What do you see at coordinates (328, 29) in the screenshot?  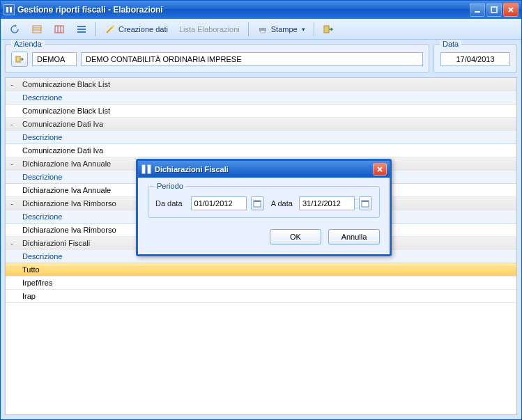 I see `toolbar-exit-button` at bounding box center [328, 29].